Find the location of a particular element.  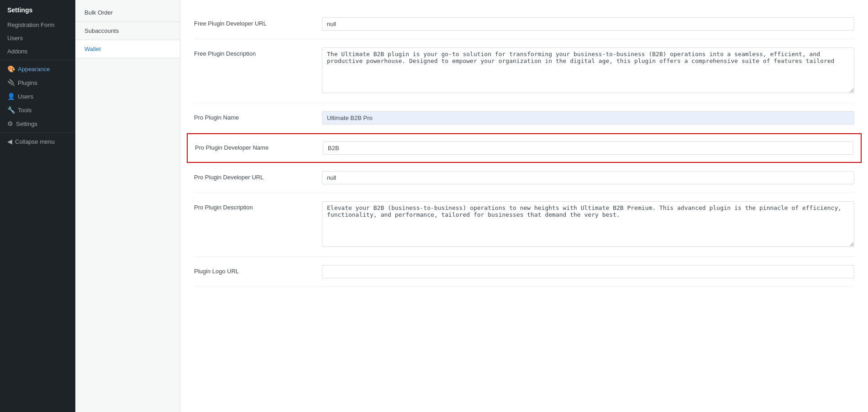

field-wrap-pro-plugin-developer-url is located at coordinates (588, 178).